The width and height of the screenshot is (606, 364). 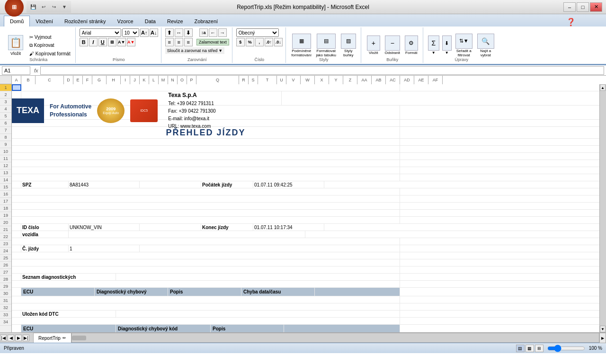 I want to click on find-select-btn: 🔍 Najít a vybrat, so click(x=486, y=45).